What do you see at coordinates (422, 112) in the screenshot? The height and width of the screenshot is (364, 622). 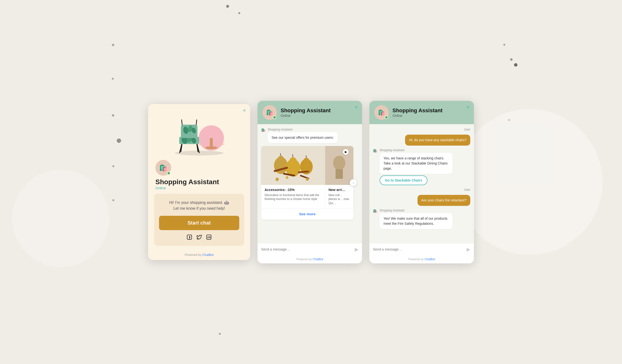 I see `chat-header-panel3: 🛍️ Shopping Assistant Online ×` at bounding box center [422, 112].